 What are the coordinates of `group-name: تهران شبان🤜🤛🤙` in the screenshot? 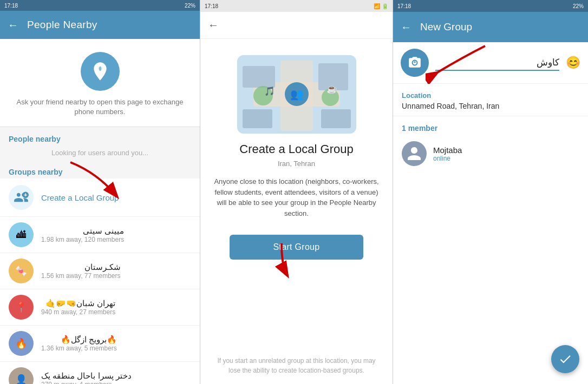 It's located at (78, 303).